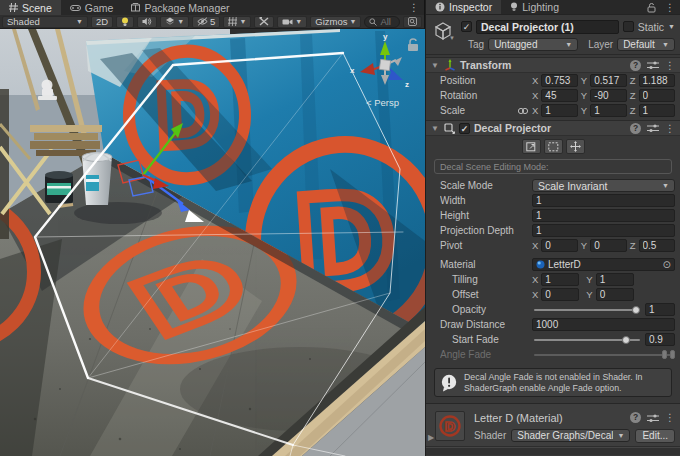 Image resolution: width=680 pixels, height=456 pixels. I want to click on scene-camera-dropdown: ▼, so click(292, 22).